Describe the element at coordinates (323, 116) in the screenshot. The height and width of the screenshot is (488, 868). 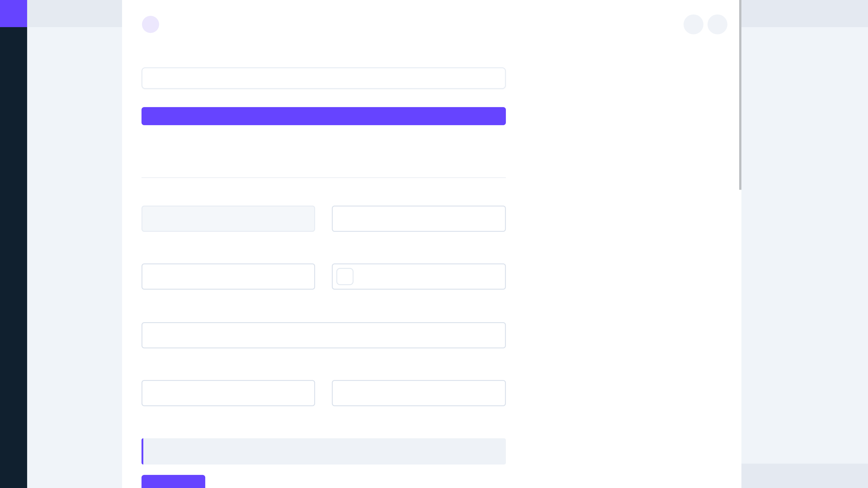
I see `create-field-button` at that location.